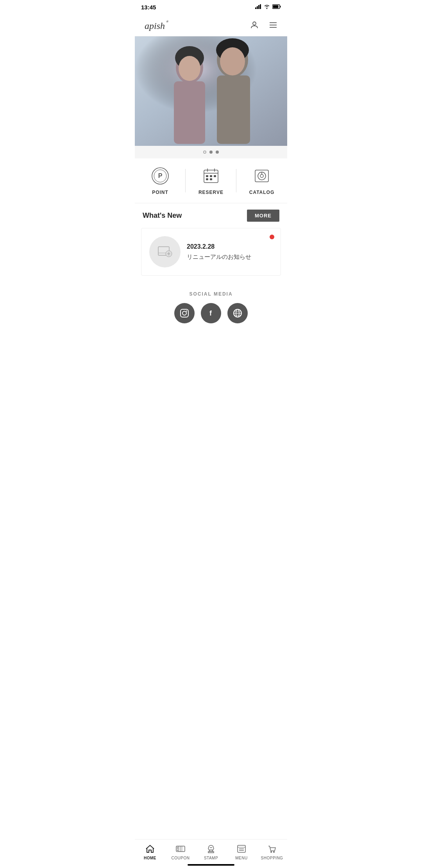 Image resolution: width=422 pixels, height=868 pixels. Describe the element at coordinates (160, 176) in the screenshot. I see `point-icon: P` at that location.